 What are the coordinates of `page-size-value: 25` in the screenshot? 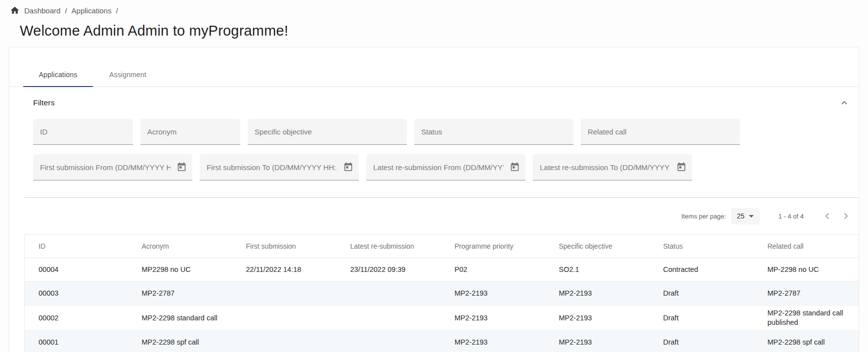 It's located at (740, 216).